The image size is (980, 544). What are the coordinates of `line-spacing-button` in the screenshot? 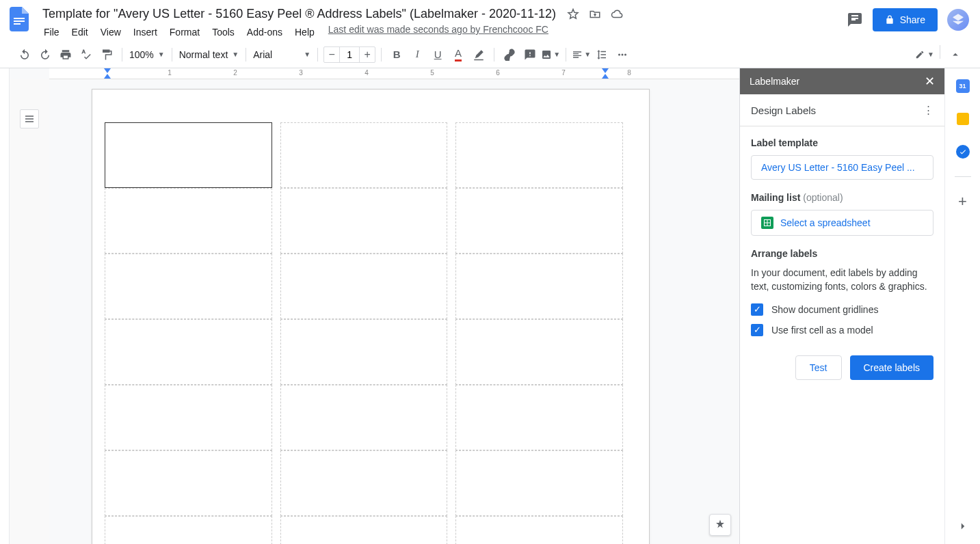 It's located at (602, 55).